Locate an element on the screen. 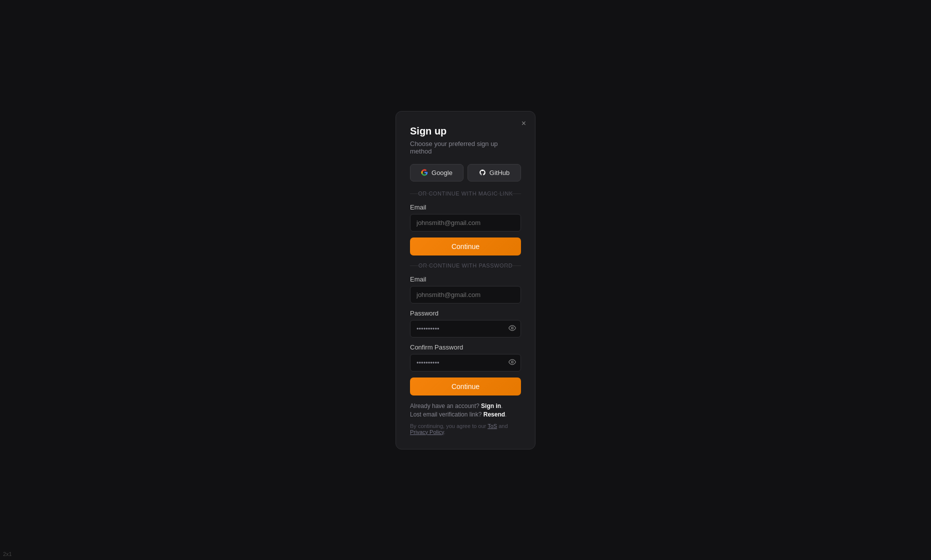 The image size is (931, 560). modal-subtitle: Choose your preferred sign up method is located at coordinates (466, 148).